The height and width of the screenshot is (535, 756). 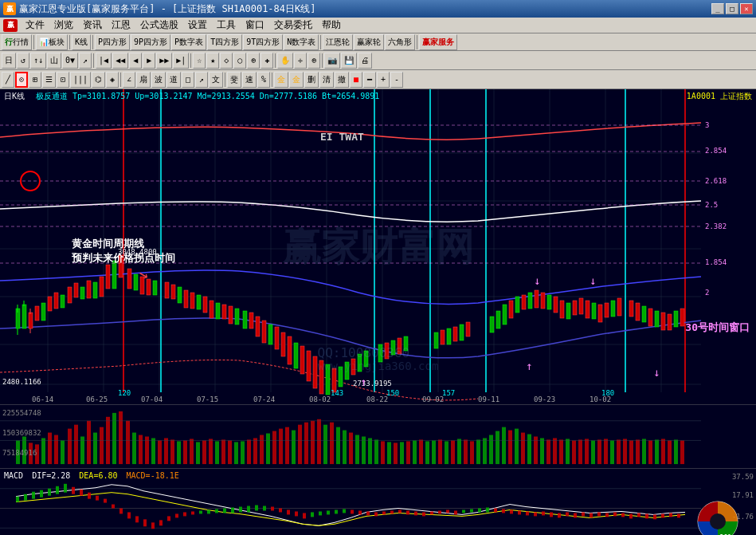 I want to click on menu-help: 帮助, so click(x=331, y=26).